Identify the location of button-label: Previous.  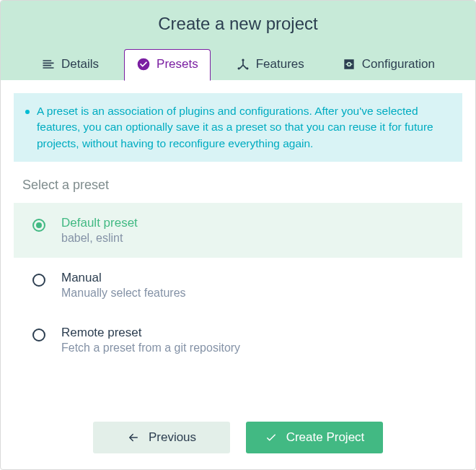
(172, 438).